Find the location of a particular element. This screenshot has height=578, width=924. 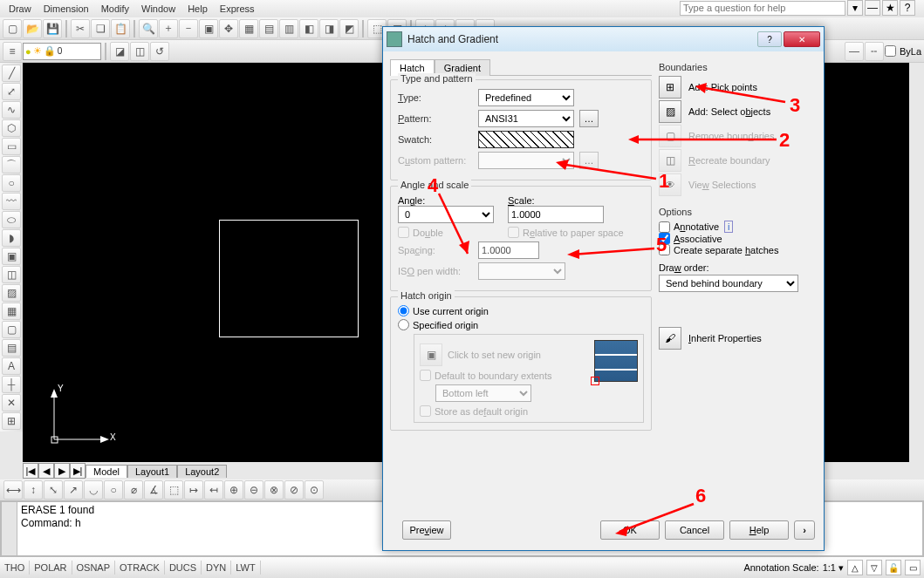

gradient-icon: ▦ is located at coordinates (11, 311).